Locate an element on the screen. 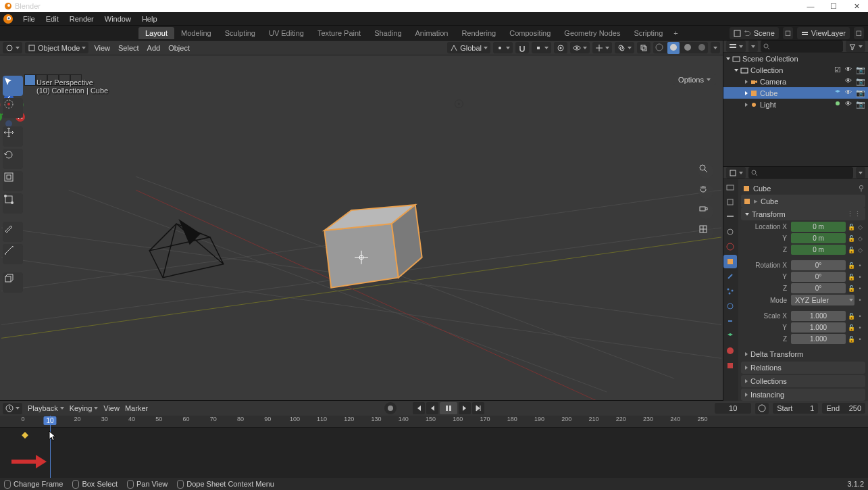 This screenshot has height=490, width=868. jump-end-button is located at coordinates (478, 408).